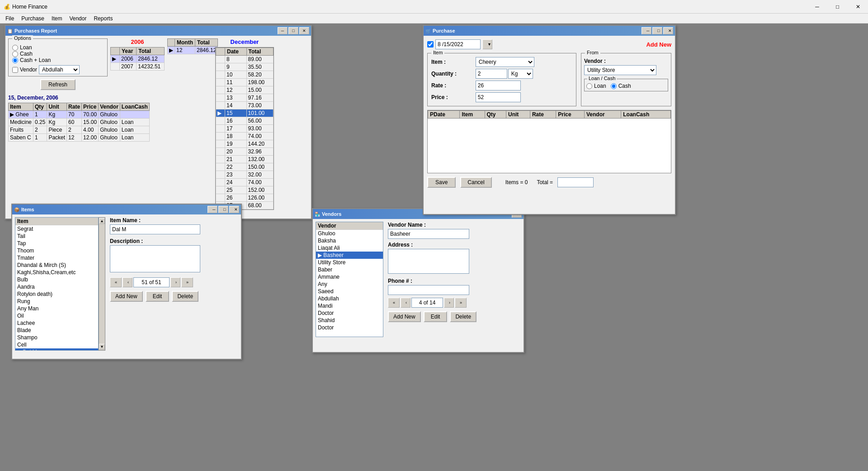  What do you see at coordinates (657, 31) in the screenshot?
I see `purchase-maximize-btn: □` at bounding box center [657, 31].